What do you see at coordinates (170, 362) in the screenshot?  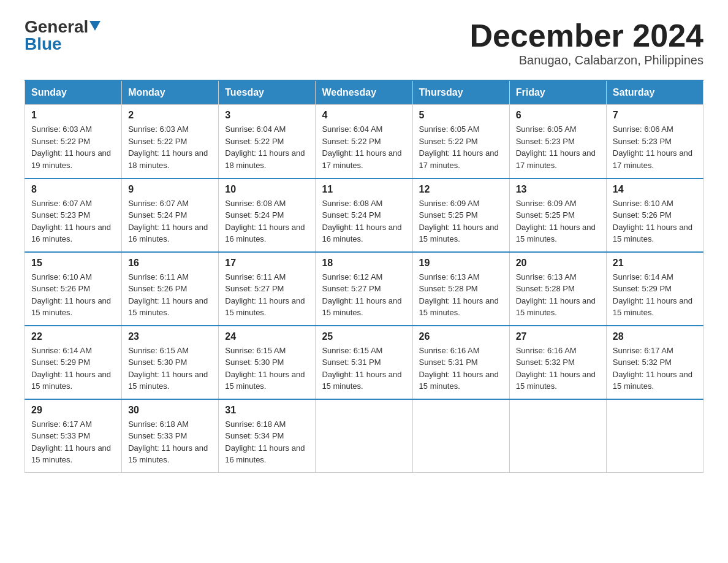 I see `calendar-cell: 23 Sunrise: 6:15 AMSunset: 5:30 PMDaylig…` at bounding box center [170, 362].